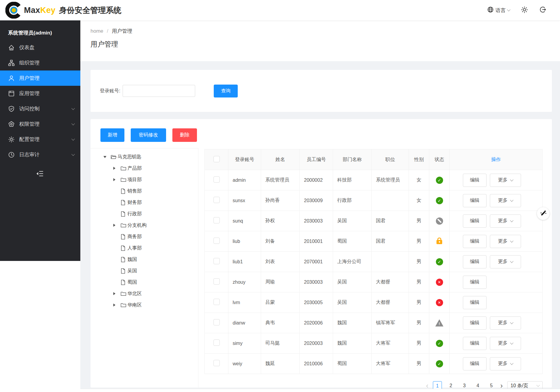 This screenshot has height=392, width=560. What do you see at coordinates (321, 91) in the screenshot?
I see `search-card: 登录账号: 查询` at bounding box center [321, 91].